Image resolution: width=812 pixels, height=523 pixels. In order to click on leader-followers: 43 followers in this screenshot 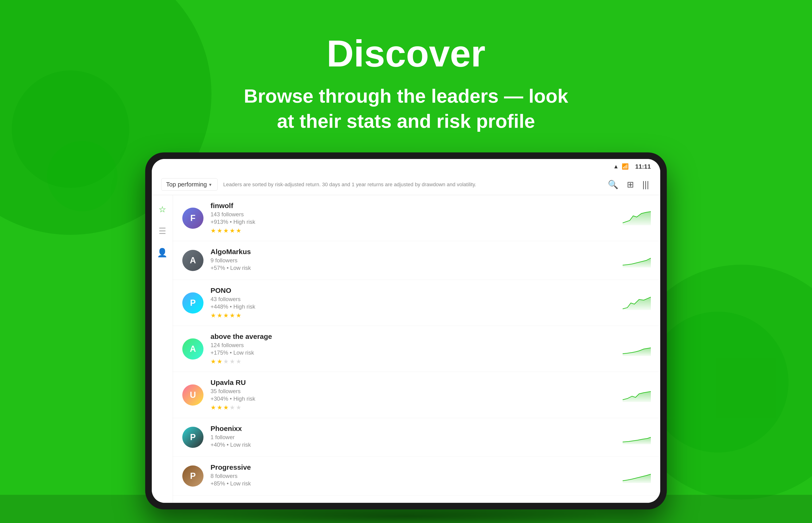, I will do `click(414, 299)`.